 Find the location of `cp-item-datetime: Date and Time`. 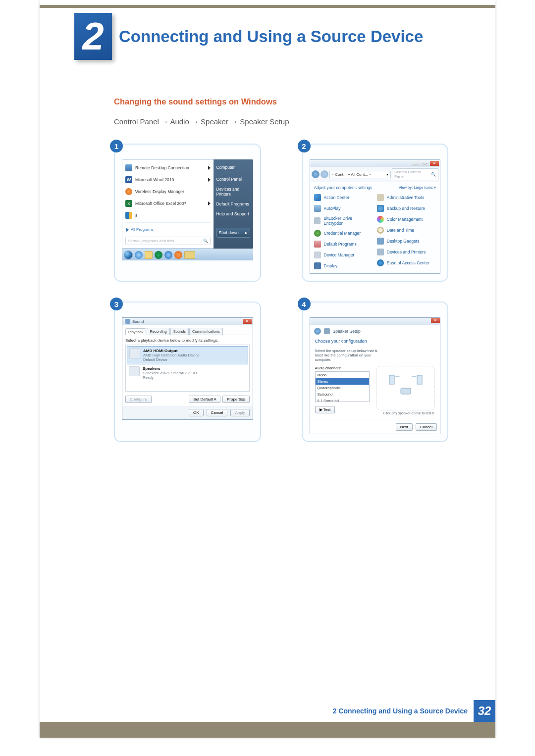

cp-item-datetime: Date and Time is located at coordinates (406, 230).